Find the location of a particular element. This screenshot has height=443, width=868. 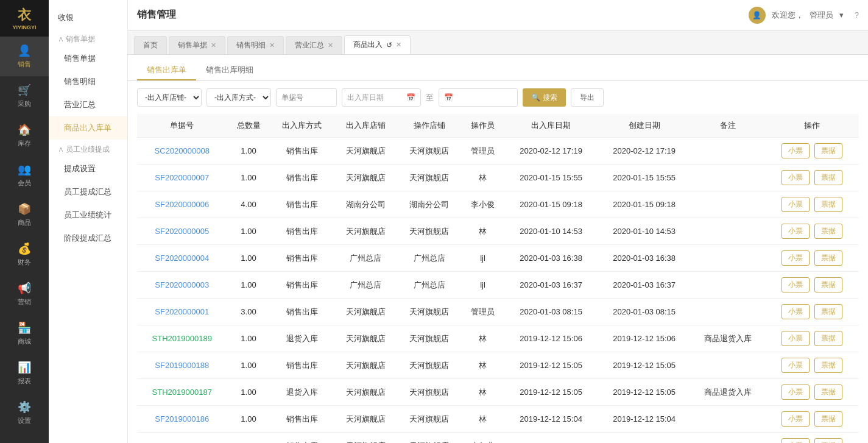

panel-item-sales-detail: 销售明细 is located at coordinates (88, 82).